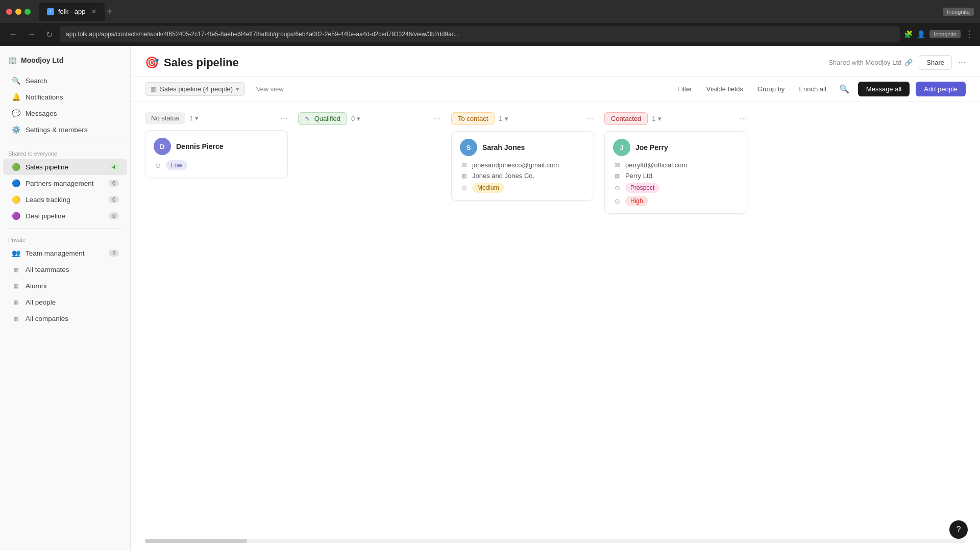 This screenshot has height=551, width=980. Describe the element at coordinates (65, 216) in the screenshot. I see `sidebar-item-deal-pipeline: 🟣 Deal pipeline 0` at that location.